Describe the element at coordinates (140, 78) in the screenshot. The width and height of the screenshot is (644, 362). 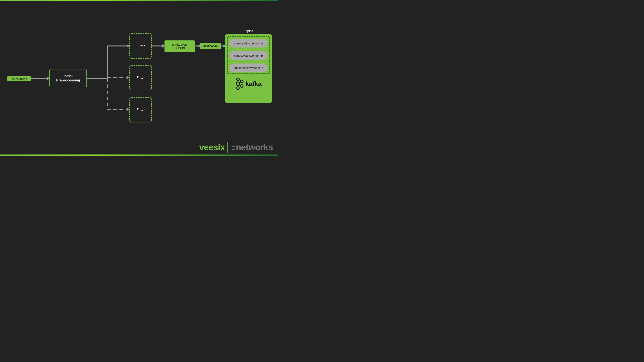
I see `filter-box-2: Filter` at that location.